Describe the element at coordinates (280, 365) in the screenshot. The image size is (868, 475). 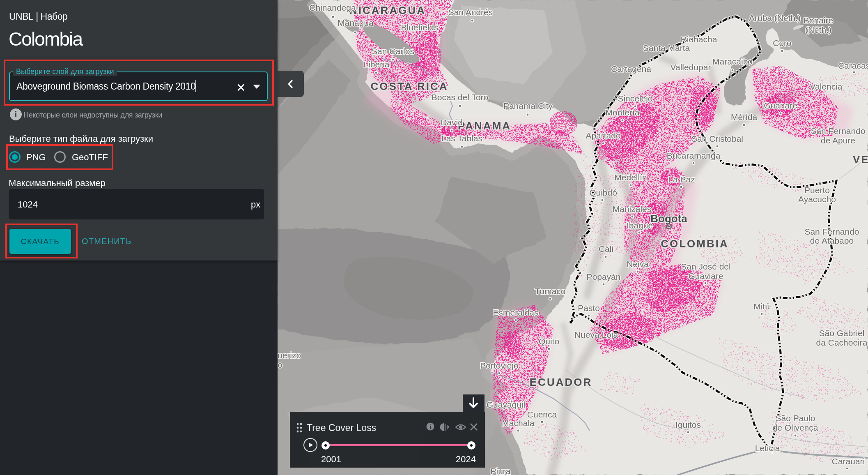
I see `svg-text: o` at that location.